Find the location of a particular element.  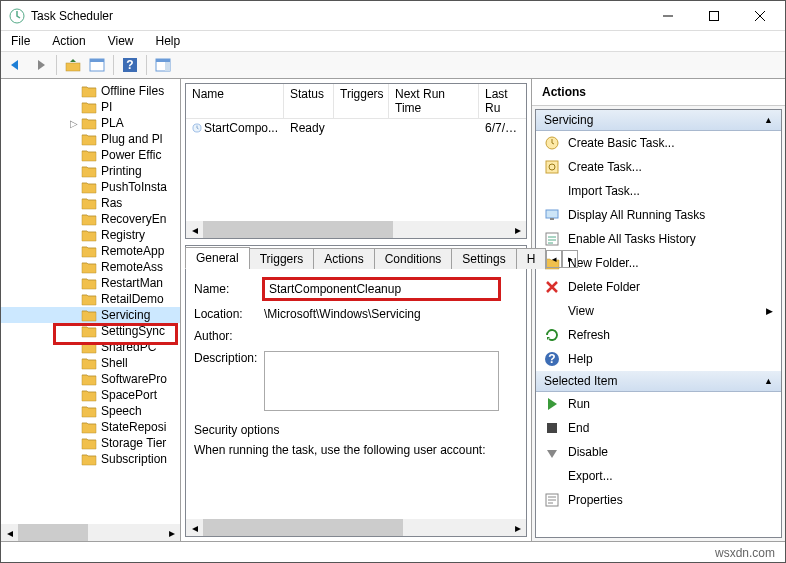

tree-item-label: Registry is located at coordinates (123, 235).